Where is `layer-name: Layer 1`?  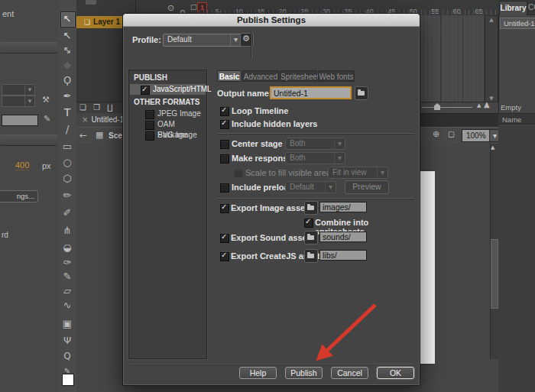
layer-name: Layer 1 is located at coordinates (107, 21).